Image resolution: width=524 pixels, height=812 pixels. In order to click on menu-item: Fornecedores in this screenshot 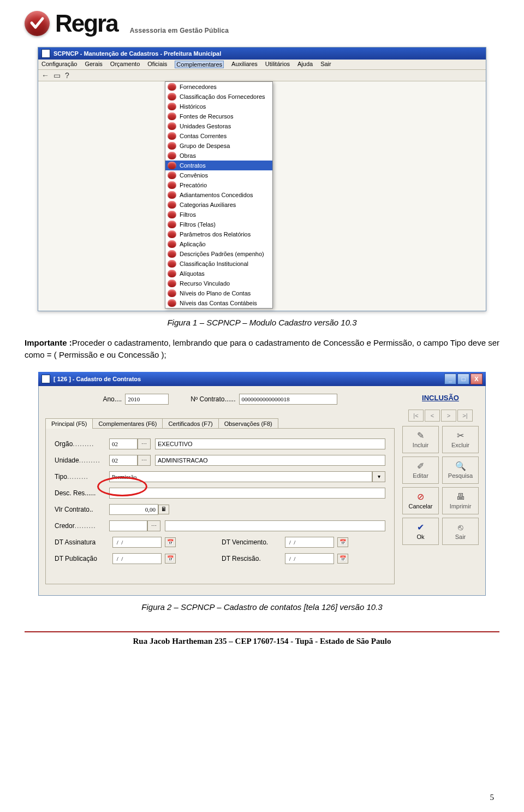, I will do `click(219, 87)`.